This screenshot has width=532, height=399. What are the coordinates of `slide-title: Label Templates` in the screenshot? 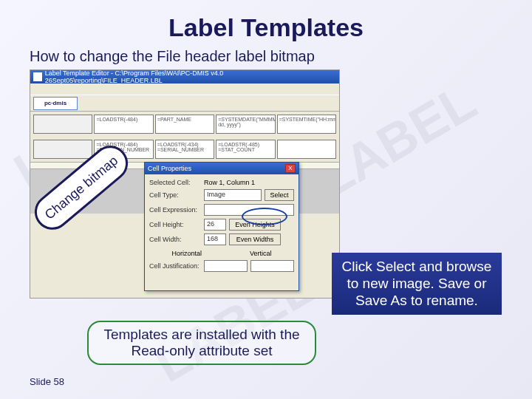 It's located at (266, 21).